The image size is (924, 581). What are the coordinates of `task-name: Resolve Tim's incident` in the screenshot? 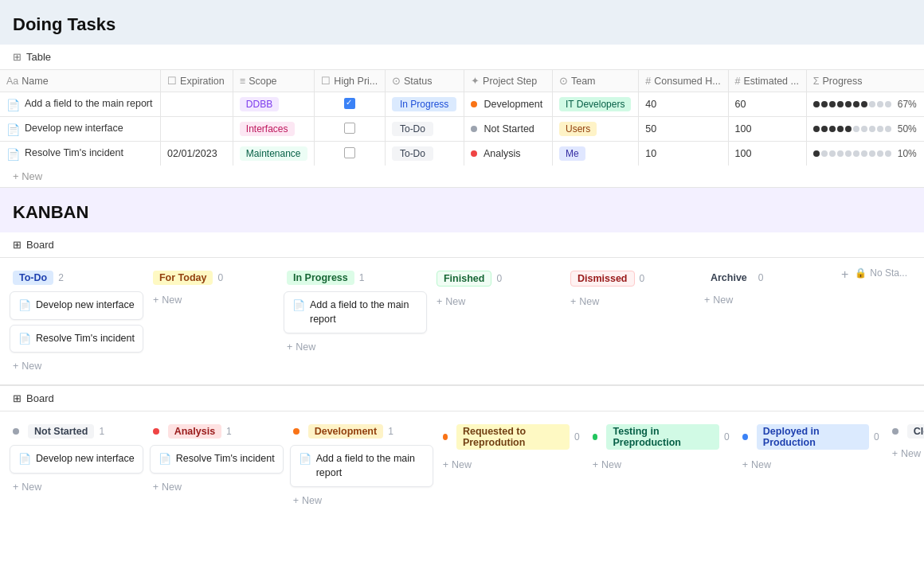 It's located at (74, 153).